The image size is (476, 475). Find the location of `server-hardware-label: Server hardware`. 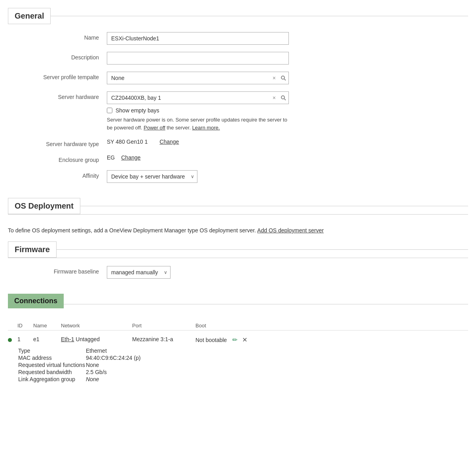

server-hardware-label: Server hardware is located at coordinates (57, 96).